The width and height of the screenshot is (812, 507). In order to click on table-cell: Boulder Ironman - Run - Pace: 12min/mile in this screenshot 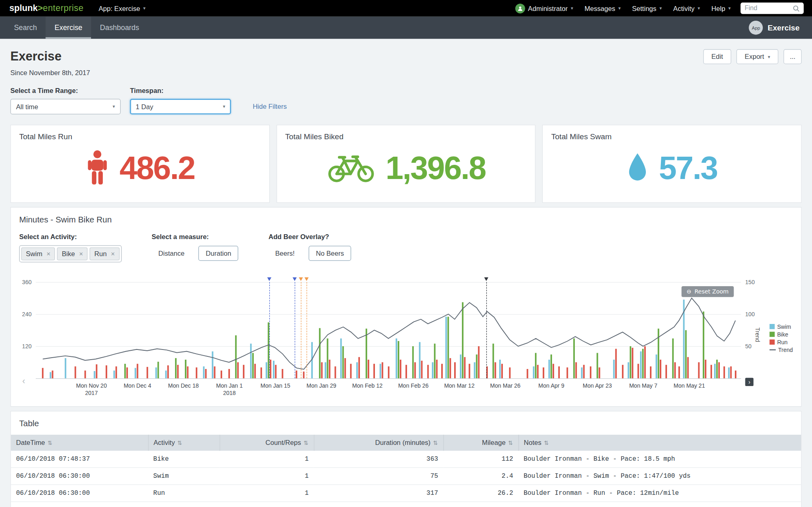, I will do `click(660, 493)`.